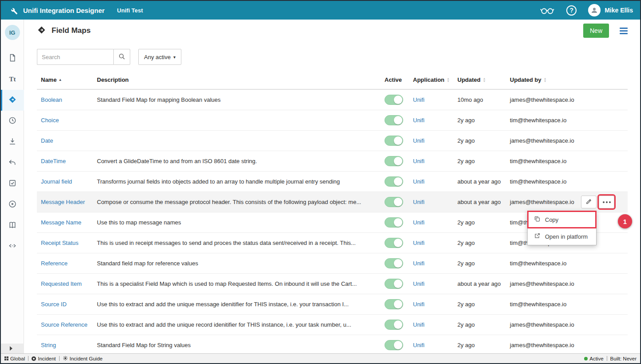 Image resolution: width=641 pixels, height=364 pixels. I want to click on user-menu: Mike Ellis, so click(611, 10).